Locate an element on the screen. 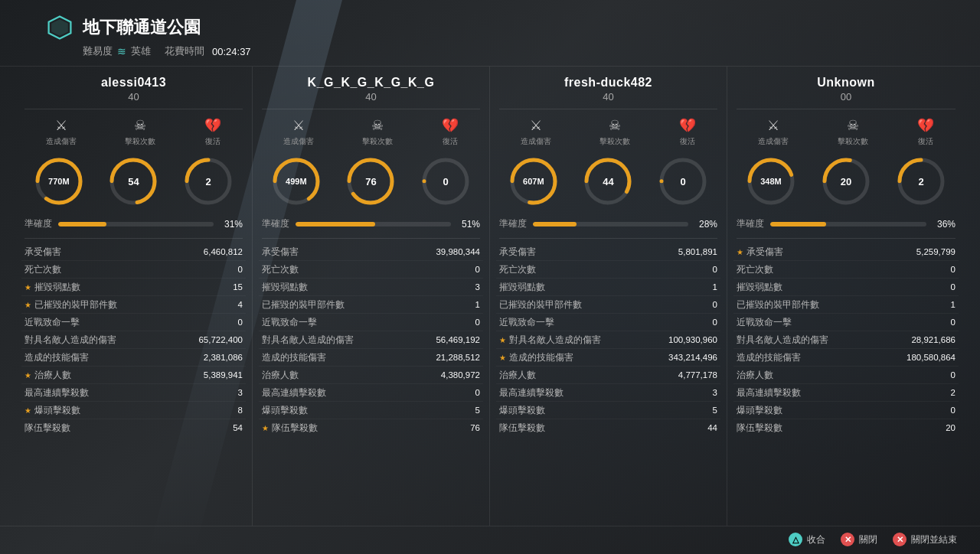  stat-icon-symbol-3-1: ☠ is located at coordinates (853, 125).